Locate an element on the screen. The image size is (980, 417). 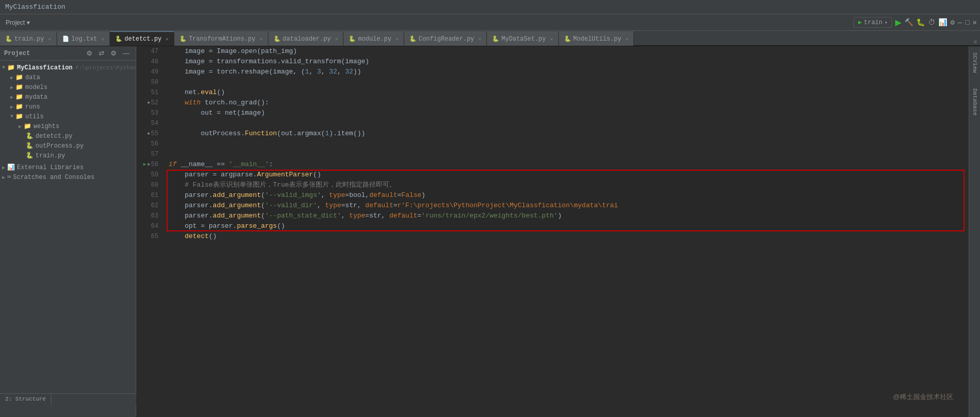
sidebar-header: Project ⚙ ⇄ ⚙ — is located at coordinates (68, 53).